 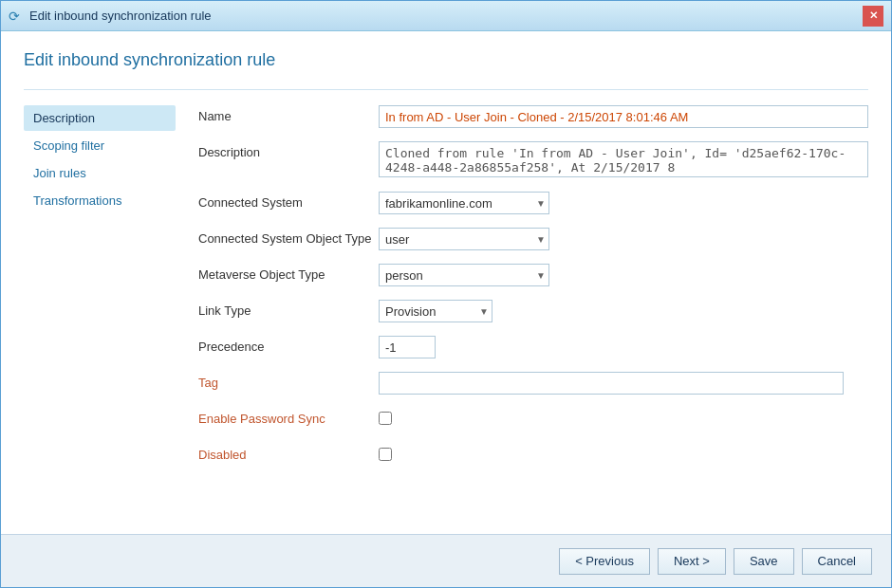 What do you see at coordinates (533, 276) in the screenshot?
I see `metaverse-object-type-row: Metaverse Object Type person ▼` at bounding box center [533, 276].